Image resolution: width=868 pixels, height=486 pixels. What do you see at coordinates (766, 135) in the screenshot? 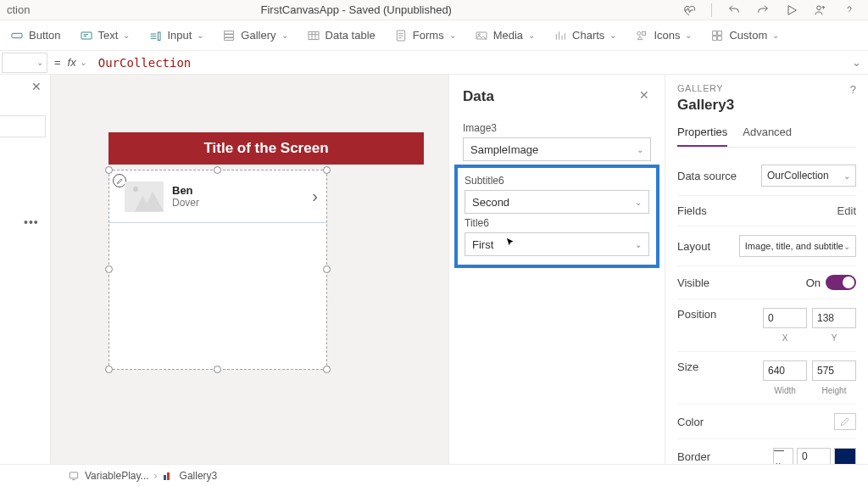
I see `property-tabs: Properties Advanced` at bounding box center [766, 135].